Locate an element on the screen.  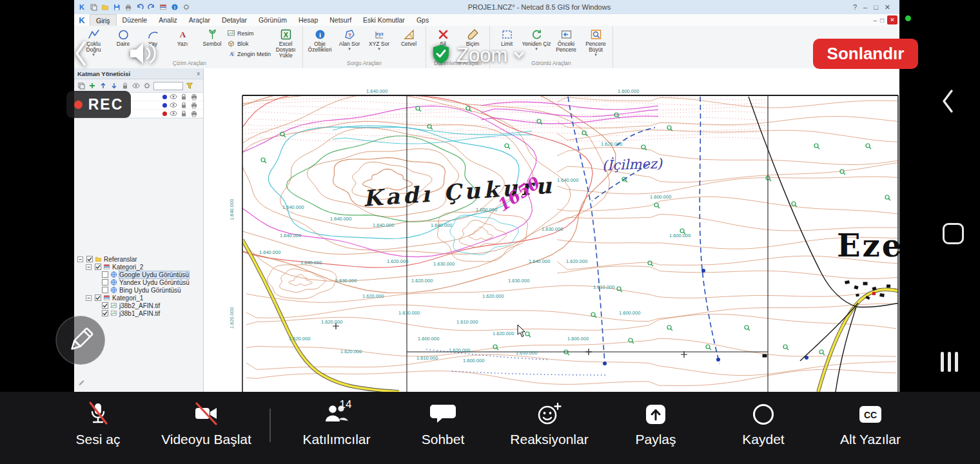
android-back-button is located at coordinates (948, 102).